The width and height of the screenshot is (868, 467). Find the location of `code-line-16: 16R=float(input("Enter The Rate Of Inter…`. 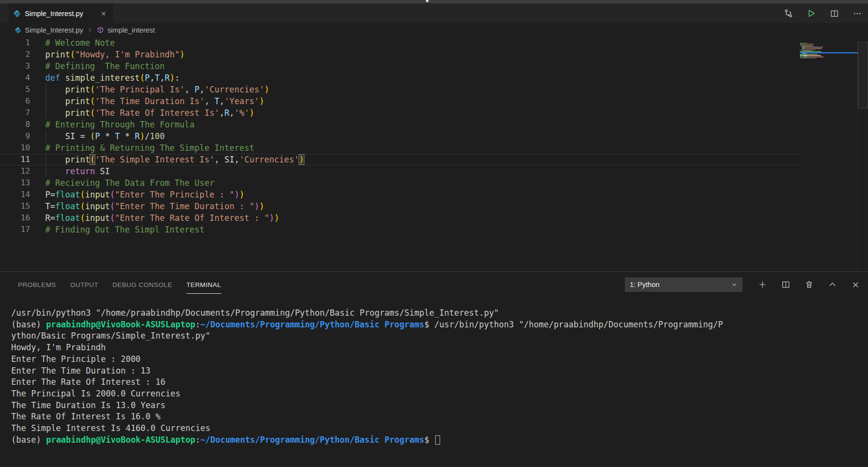

code-line-16: 16R=float(input("Enter The Rate Of Inter… is located at coordinates (400, 218).